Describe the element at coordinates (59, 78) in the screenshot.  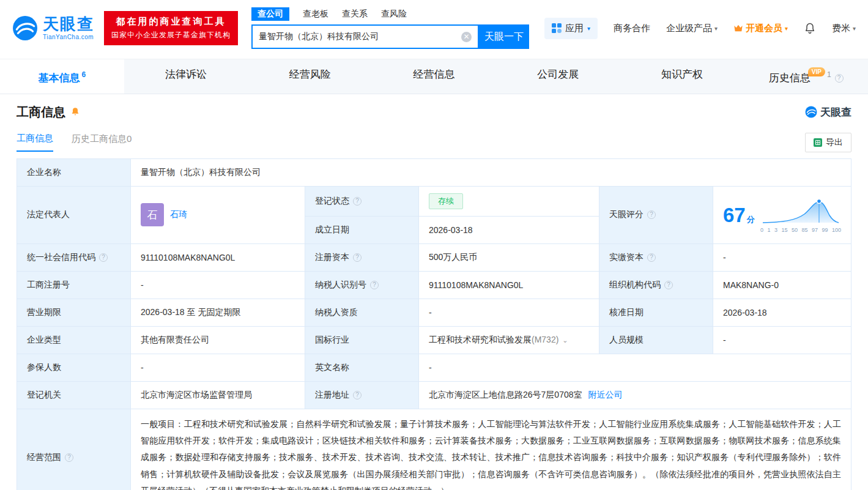
I see `tab-label: 基本信息` at that location.